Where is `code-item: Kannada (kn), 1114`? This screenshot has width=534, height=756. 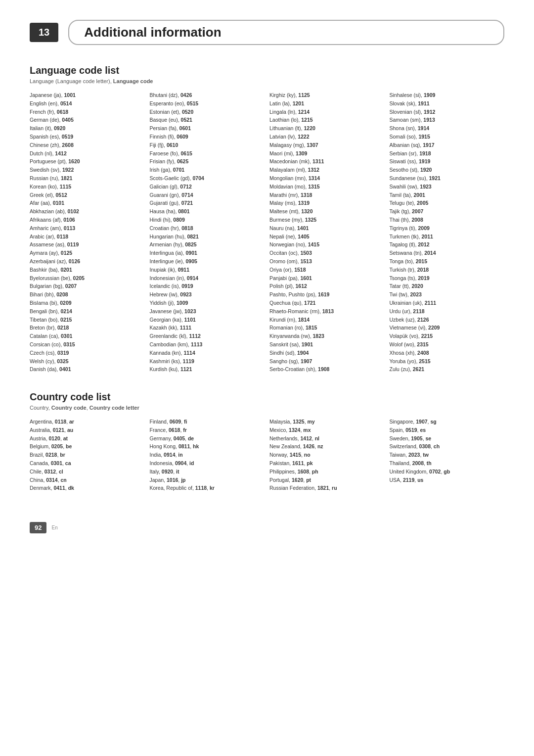 code-item: Kannada (kn), 1114 is located at coordinates (208, 353).